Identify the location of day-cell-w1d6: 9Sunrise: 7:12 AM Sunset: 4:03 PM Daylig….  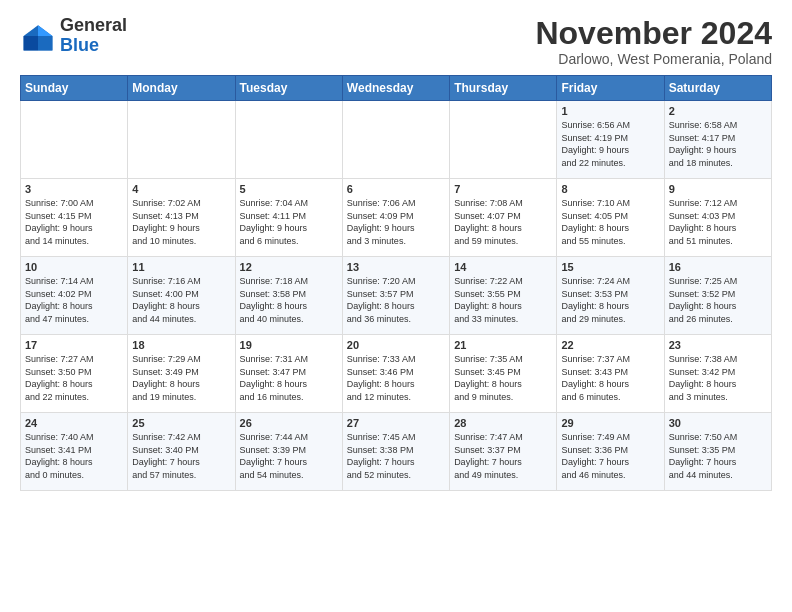
(718, 218).